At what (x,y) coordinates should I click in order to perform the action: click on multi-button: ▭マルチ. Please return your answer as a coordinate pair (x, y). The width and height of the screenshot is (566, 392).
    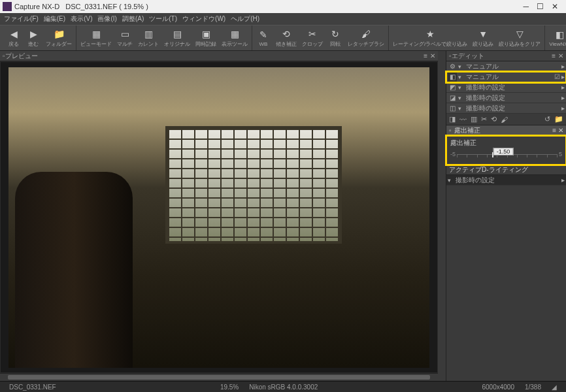
    Looking at the image, I should click on (125, 38).